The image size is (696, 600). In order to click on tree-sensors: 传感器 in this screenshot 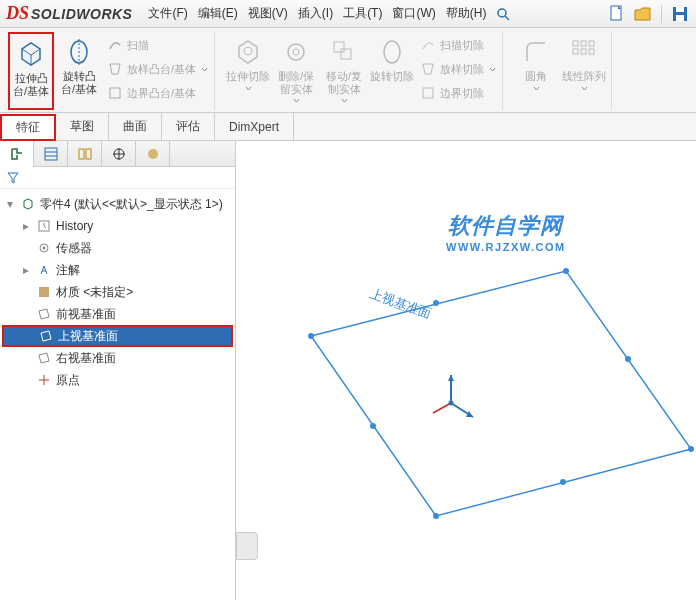, I will do `click(118, 248)`.